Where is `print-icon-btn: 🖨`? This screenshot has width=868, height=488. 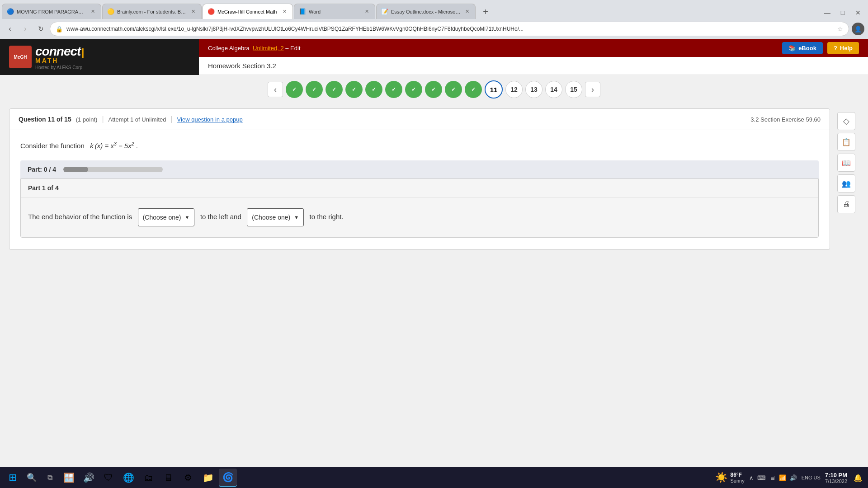
print-icon-btn: 🖨 is located at coordinates (846, 204).